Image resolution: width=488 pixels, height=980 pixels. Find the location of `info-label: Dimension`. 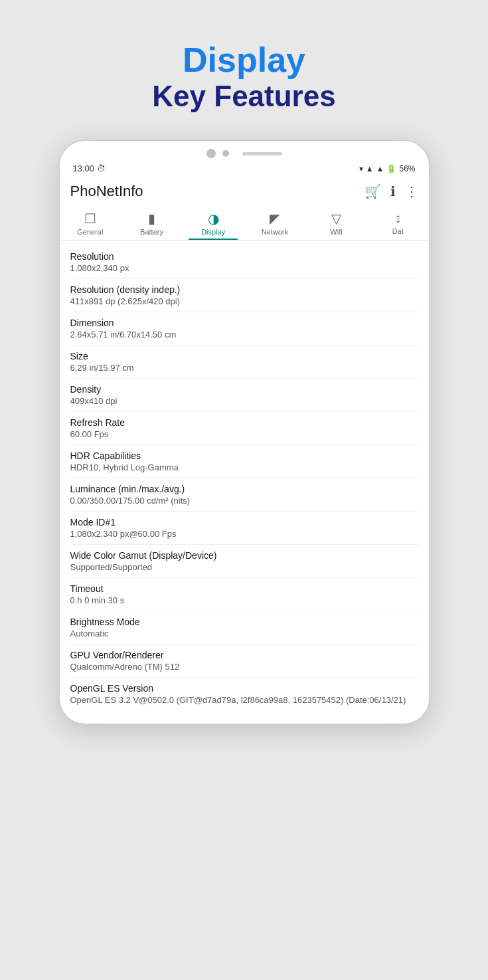

info-label: Dimension is located at coordinates (244, 323).